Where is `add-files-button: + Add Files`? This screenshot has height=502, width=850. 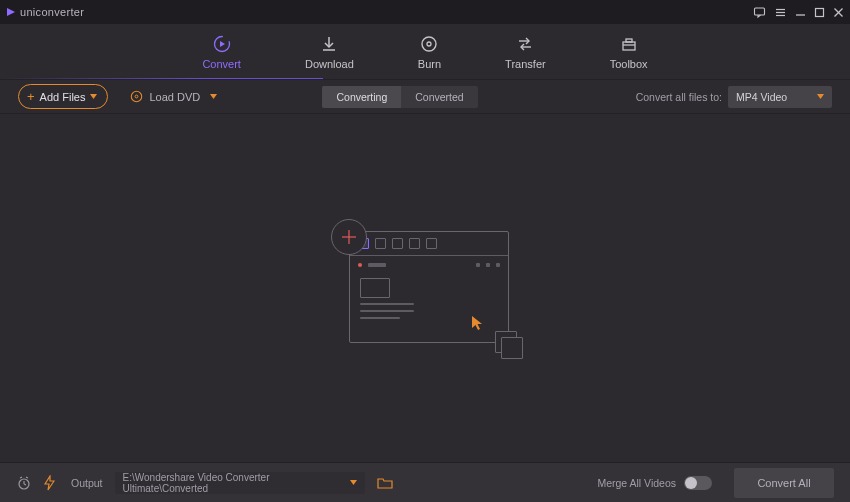 add-files-button: + Add Files is located at coordinates (63, 96).